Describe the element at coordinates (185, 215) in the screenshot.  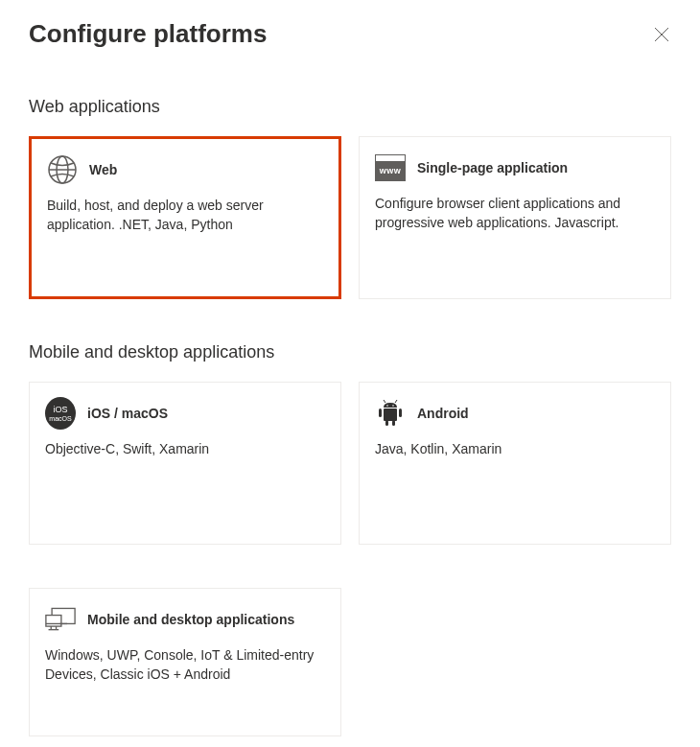
I see `card-description: Build, host, and deploy a web server app…` at that location.